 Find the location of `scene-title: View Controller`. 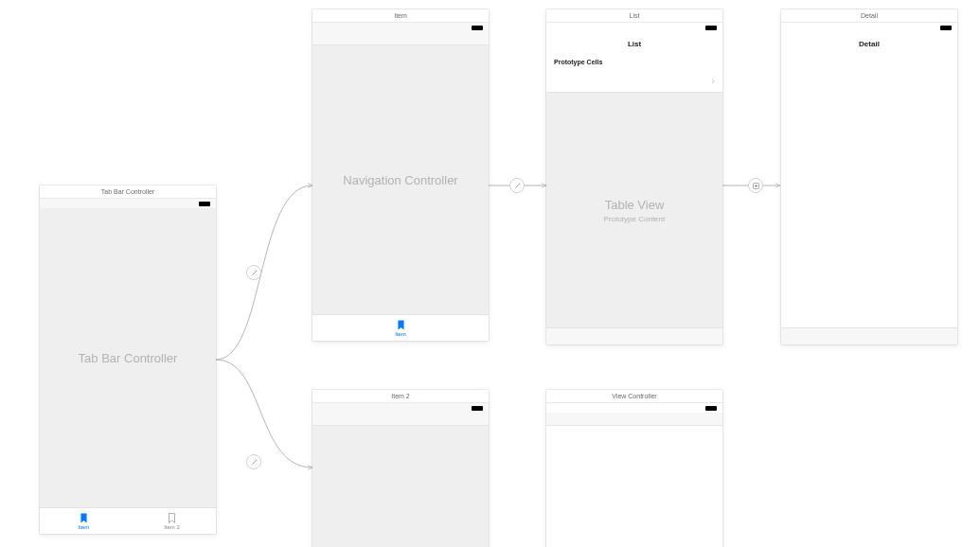

scene-title: View Controller is located at coordinates (634, 397).